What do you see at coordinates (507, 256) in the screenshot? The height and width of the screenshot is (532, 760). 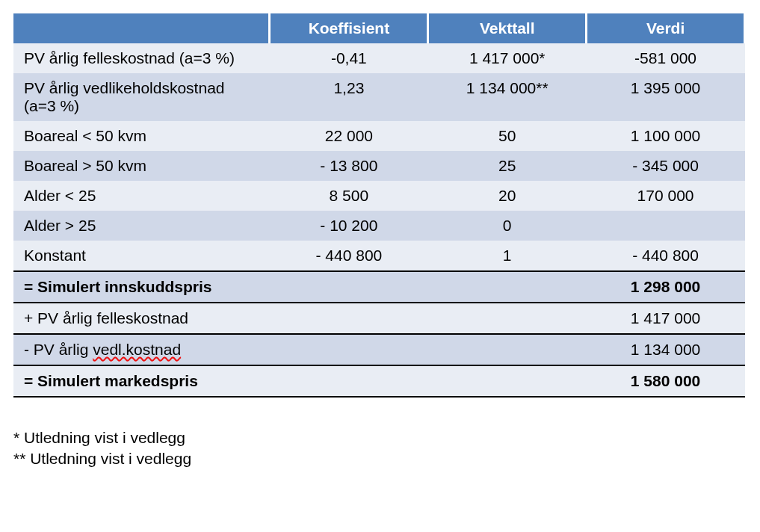 I see `cell-vekttall: 1` at bounding box center [507, 256].